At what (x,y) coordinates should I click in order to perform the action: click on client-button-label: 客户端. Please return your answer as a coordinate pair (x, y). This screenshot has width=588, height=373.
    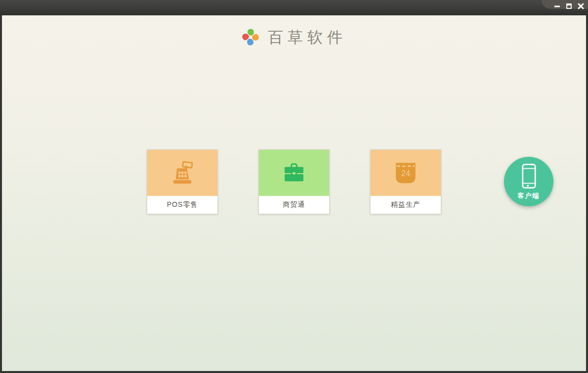
    Looking at the image, I should click on (529, 196).